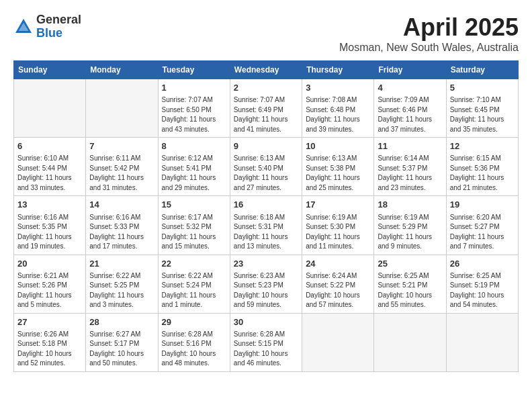  Describe the element at coordinates (122, 349) in the screenshot. I see `day-info: Sunrise: 6:27 AMSunset: 5:17 PMDaylight:…` at that location.